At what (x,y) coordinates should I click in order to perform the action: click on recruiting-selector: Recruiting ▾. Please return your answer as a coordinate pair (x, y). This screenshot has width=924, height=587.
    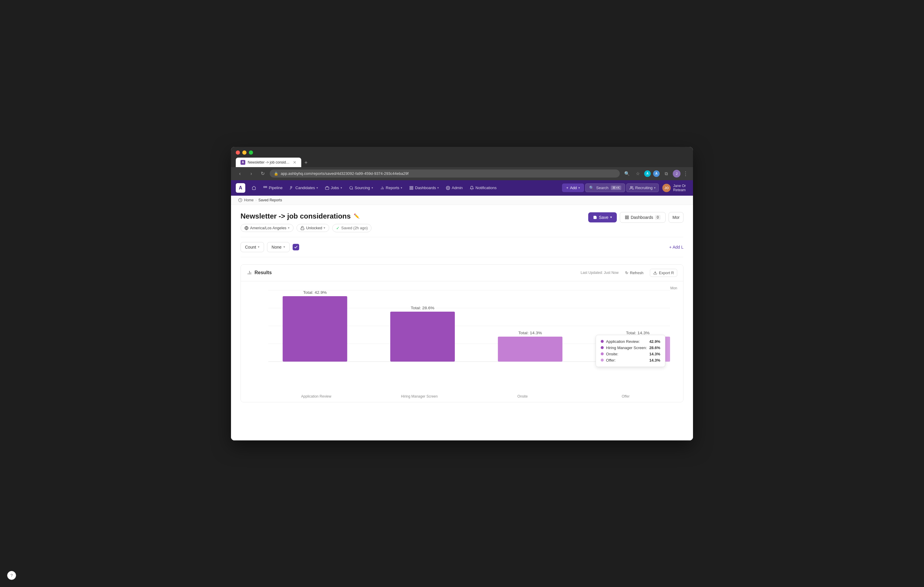
    Looking at the image, I should click on (643, 188).